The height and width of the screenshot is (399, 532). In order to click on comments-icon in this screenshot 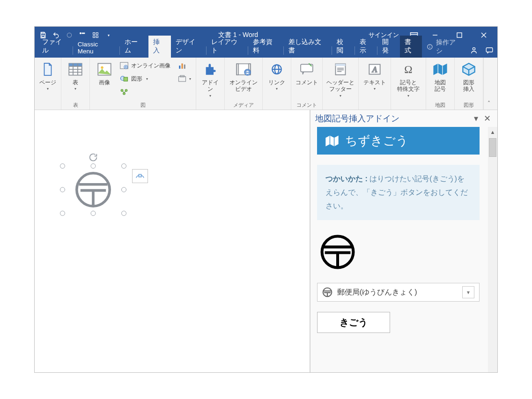, I will do `click(490, 51)`.